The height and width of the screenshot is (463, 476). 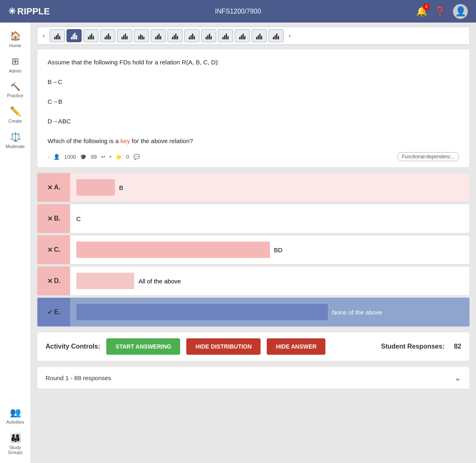 What do you see at coordinates (254, 187) in the screenshot?
I see `option-row-a: ✕ A. B` at bounding box center [254, 187].